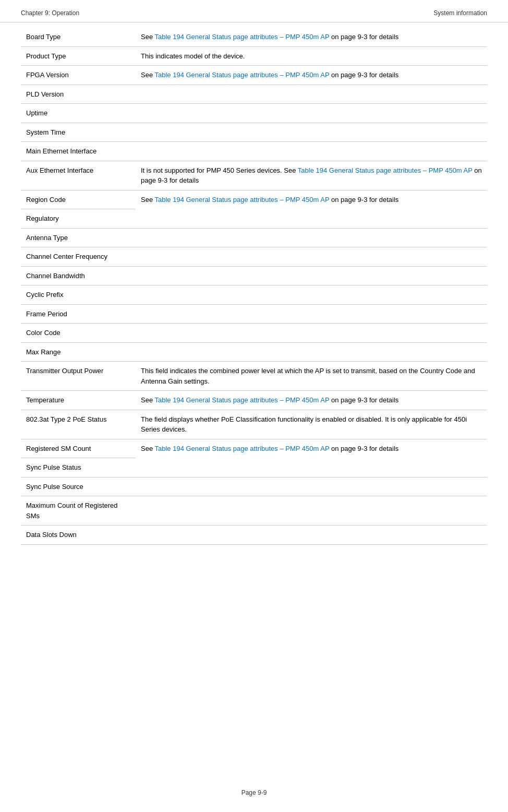  What do you see at coordinates (78, 133) in the screenshot?
I see `row-label: System Time` at bounding box center [78, 133].